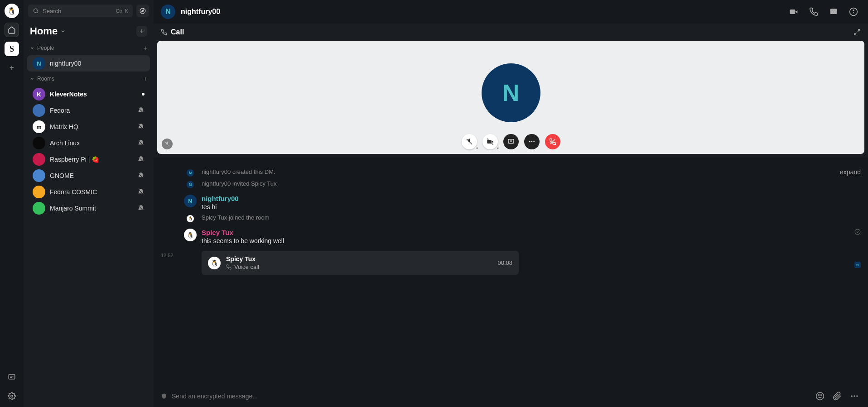 The image size is (868, 407). I want to click on mic-off-icon, so click(167, 144).